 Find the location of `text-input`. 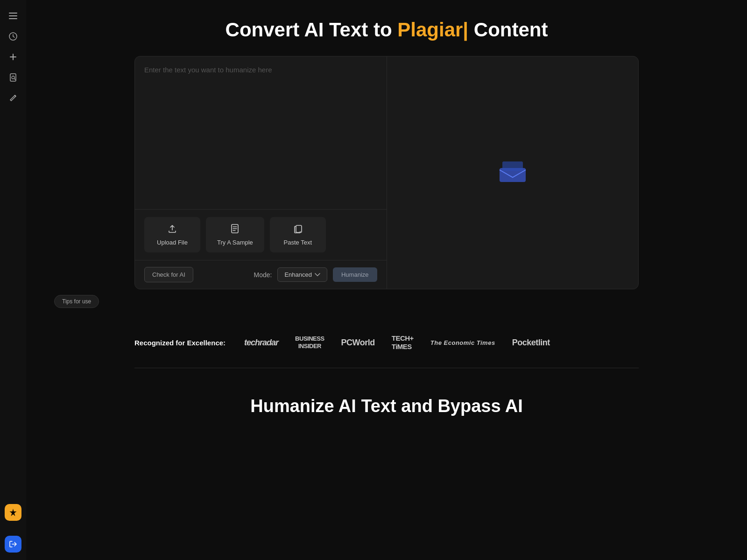

text-input is located at coordinates (261, 133).